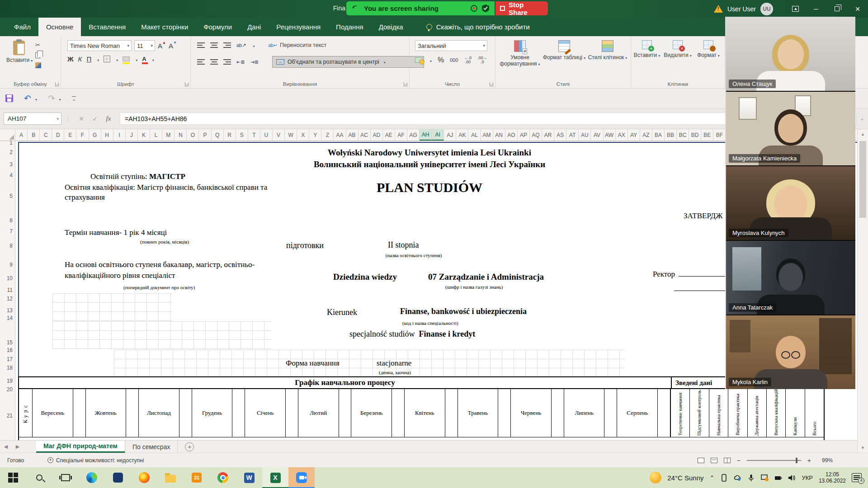  Describe the element at coordinates (678, 49) in the screenshot. I see `delete-cells-button: Видалити` at that location.